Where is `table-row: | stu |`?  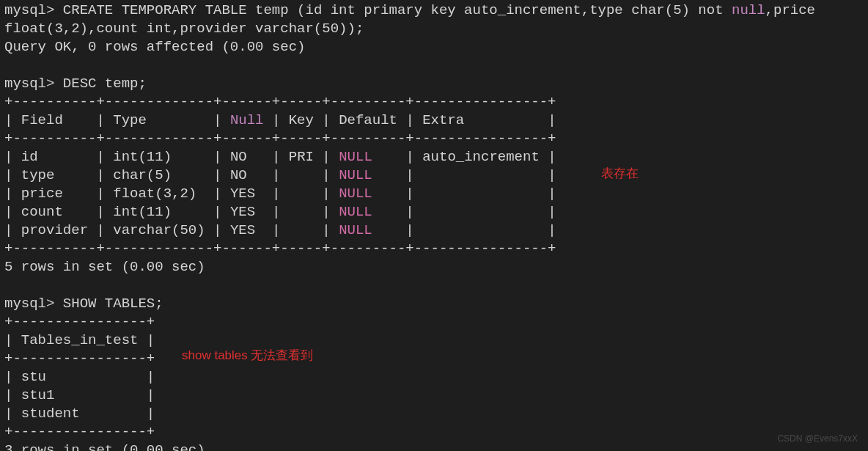
table-row: | stu | is located at coordinates (79, 377).